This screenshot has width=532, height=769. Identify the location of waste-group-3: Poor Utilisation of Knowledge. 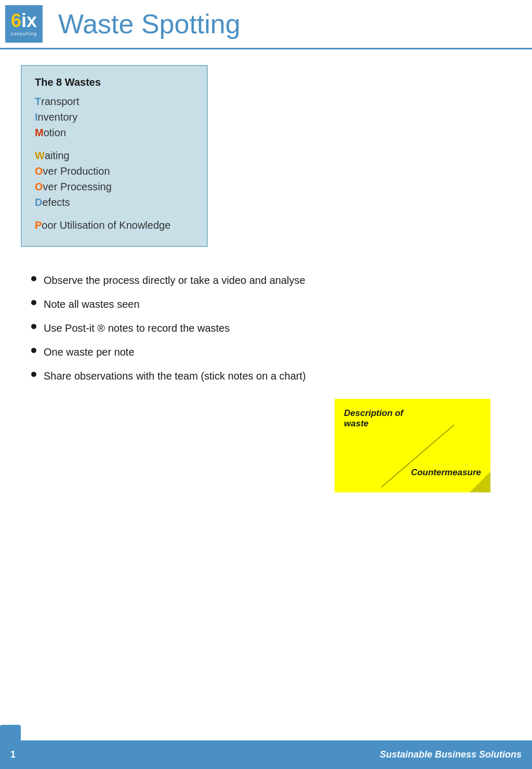
(114, 225).